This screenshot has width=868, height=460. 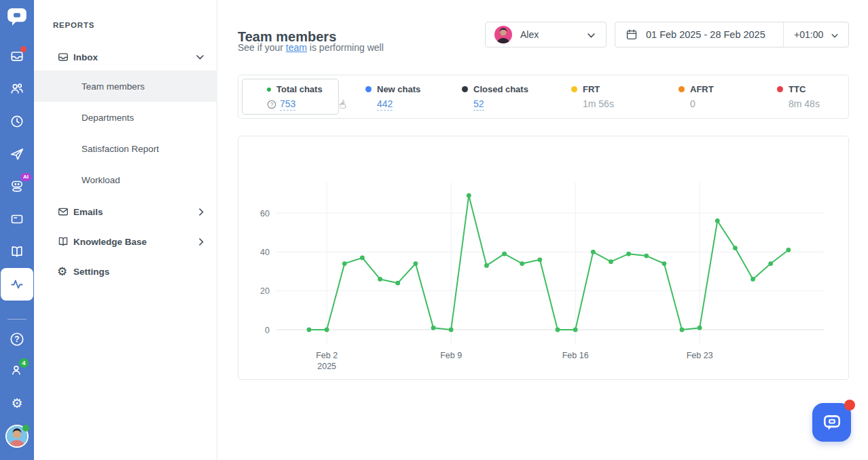 I want to click on team-link: team, so click(x=296, y=47).